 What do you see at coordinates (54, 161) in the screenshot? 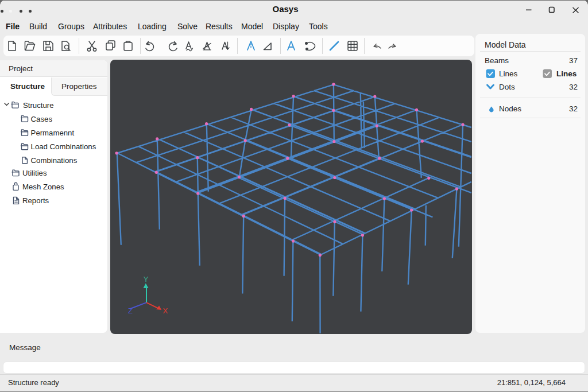
I see `svg-text: Combinations` at bounding box center [54, 161].